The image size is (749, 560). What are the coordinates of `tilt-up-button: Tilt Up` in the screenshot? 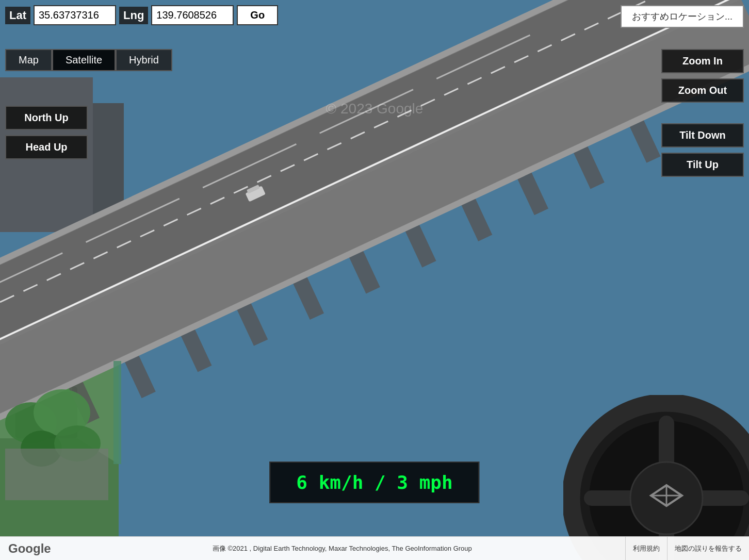 It's located at (703, 165).